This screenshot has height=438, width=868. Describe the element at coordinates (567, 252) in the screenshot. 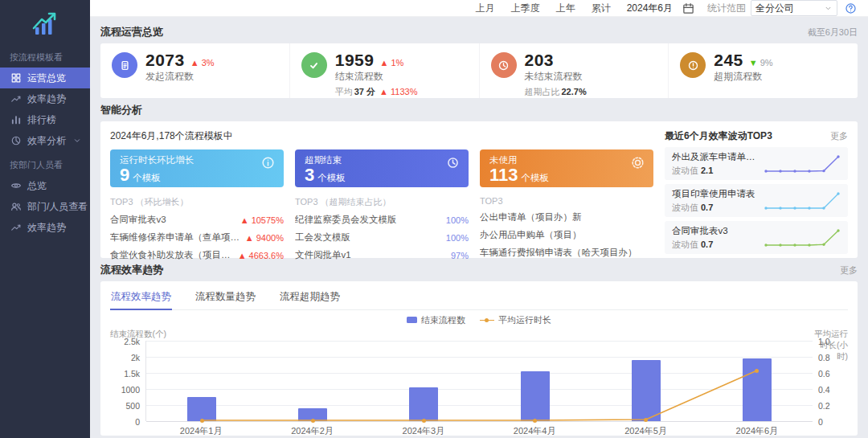

I see `top3-item: 车辆通行费报销申请表（哈天项目办）` at that location.